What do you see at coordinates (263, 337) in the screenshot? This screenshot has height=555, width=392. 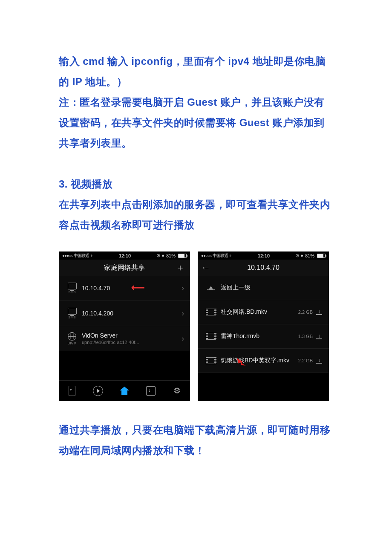 I see `file-row: 雷神Thor.rmvb 1.3 GB ↓` at bounding box center [263, 337].